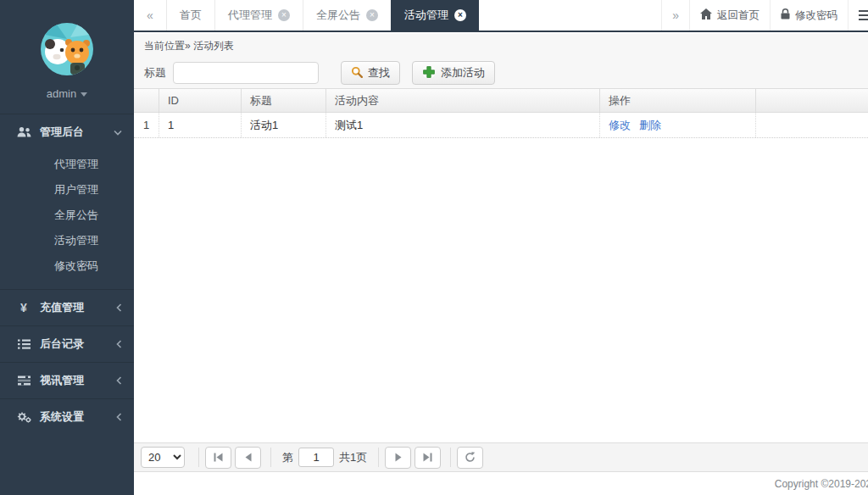 The height and width of the screenshot is (495, 868). Describe the element at coordinates (809, 15) in the screenshot. I see `change-password-button: 修改密码` at that location.